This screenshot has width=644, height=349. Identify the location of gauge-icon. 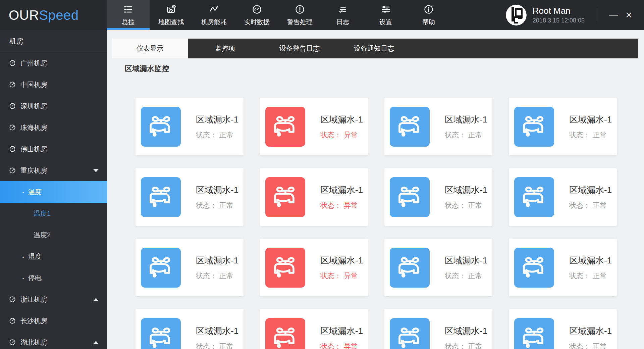
(257, 9).